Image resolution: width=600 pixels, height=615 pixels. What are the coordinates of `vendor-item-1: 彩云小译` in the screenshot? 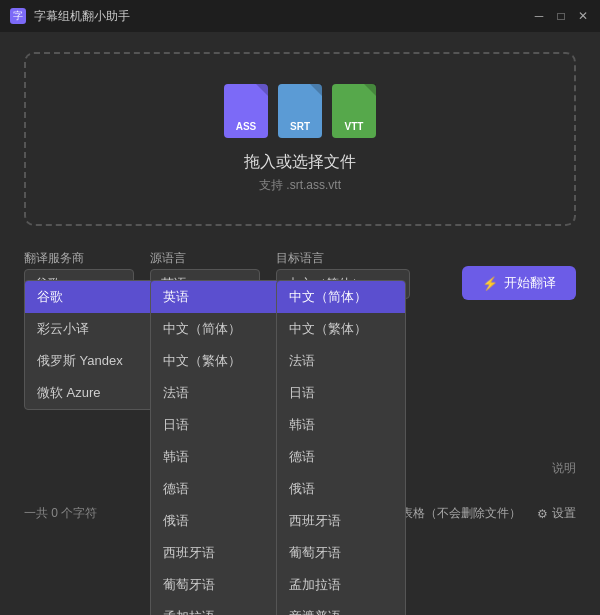 It's located at (89, 329).